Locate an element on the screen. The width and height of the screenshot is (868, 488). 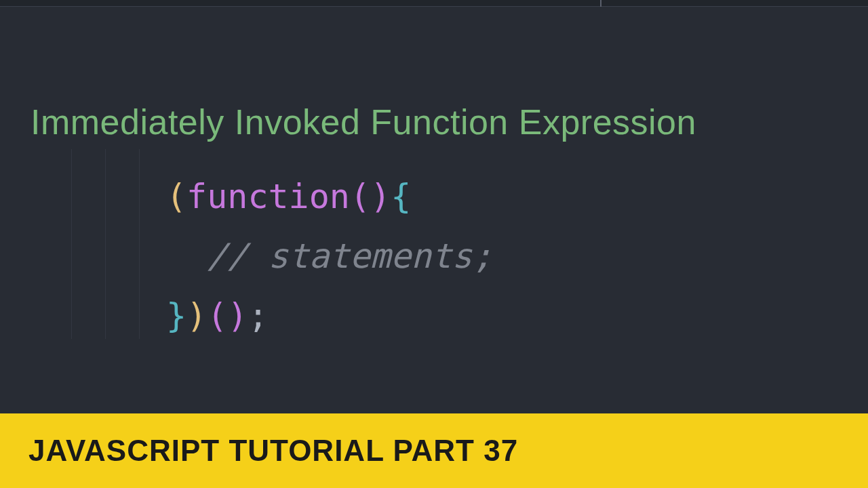
banner-text: JAVASCRIPT TUTORIAL PART 37 is located at coordinates (273, 451).